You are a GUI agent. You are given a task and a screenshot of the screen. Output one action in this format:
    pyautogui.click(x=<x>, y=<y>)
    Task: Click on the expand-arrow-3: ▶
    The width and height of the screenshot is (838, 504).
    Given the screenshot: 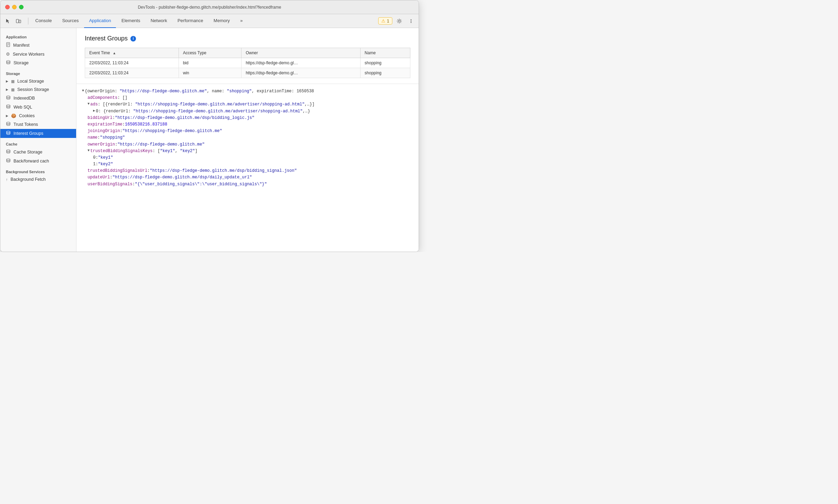 What is the action you would take?
    pyautogui.click(x=94, y=111)
    